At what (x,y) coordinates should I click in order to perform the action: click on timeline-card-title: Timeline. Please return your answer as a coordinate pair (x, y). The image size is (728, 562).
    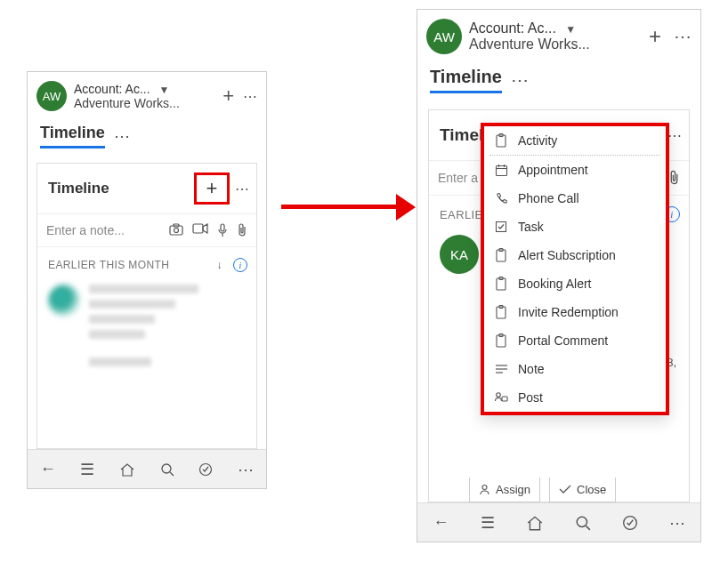
    Looking at the image, I should click on (78, 189).